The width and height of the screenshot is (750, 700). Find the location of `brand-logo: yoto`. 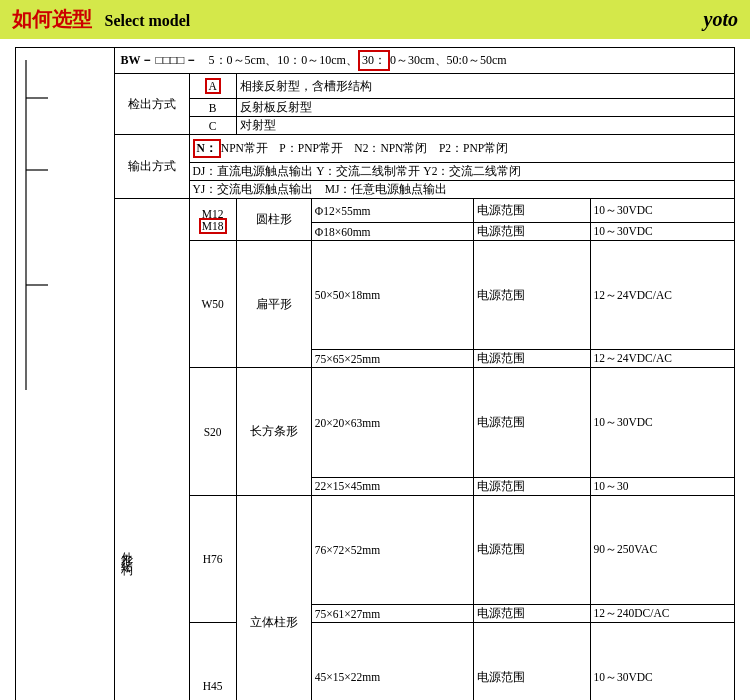

brand-logo: yoto is located at coordinates (721, 20).